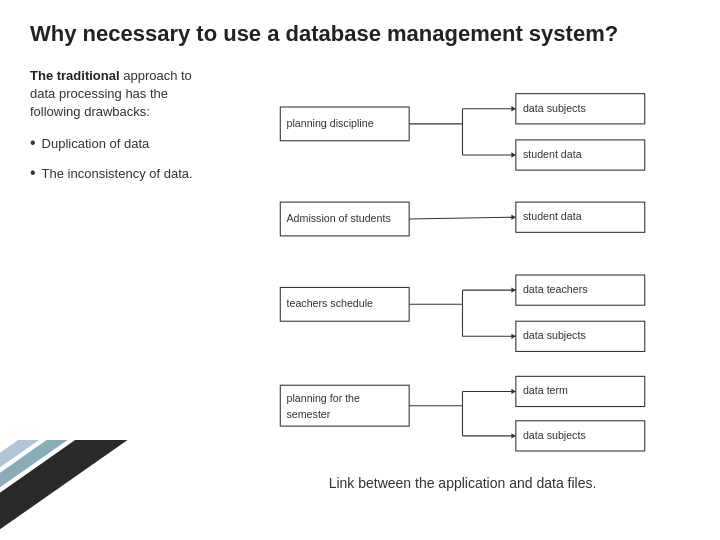 The height and width of the screenshot is (540, 720). I want to click on label-teachers-schedule: teachers schedule, so click(330, 303).